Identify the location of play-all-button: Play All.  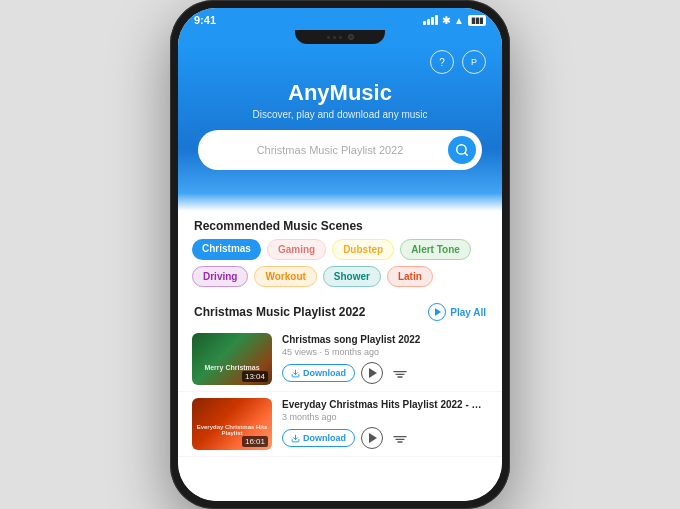
(457, 312).